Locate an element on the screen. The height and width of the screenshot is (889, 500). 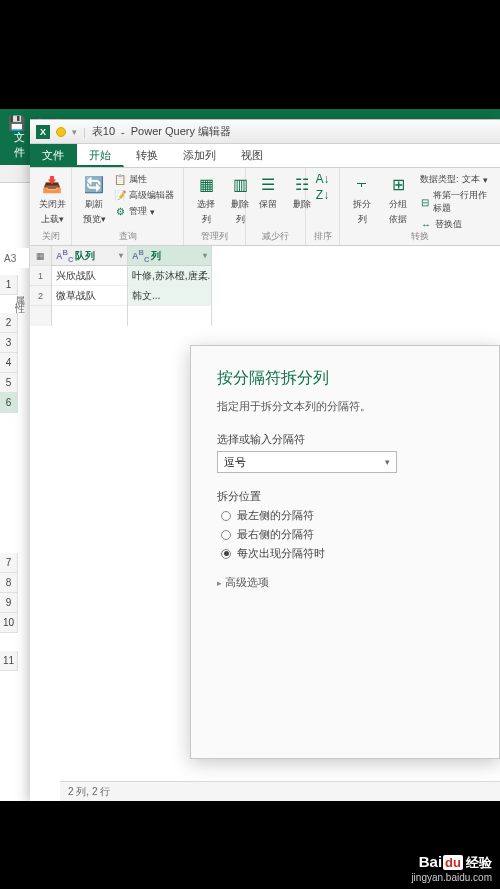
side-properties-label: 属 性 is located at coordinates (19, 292).